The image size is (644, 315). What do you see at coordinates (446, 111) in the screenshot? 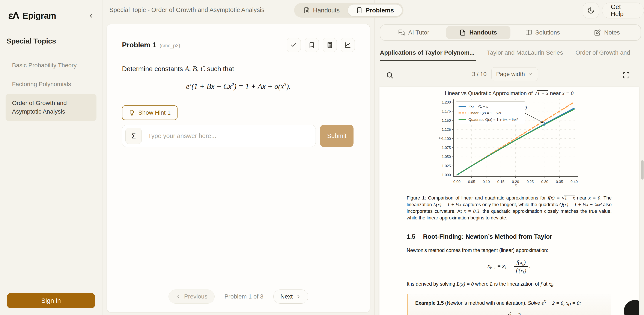
I see `svg-text: 1.175` at bounding box center [446, 111].